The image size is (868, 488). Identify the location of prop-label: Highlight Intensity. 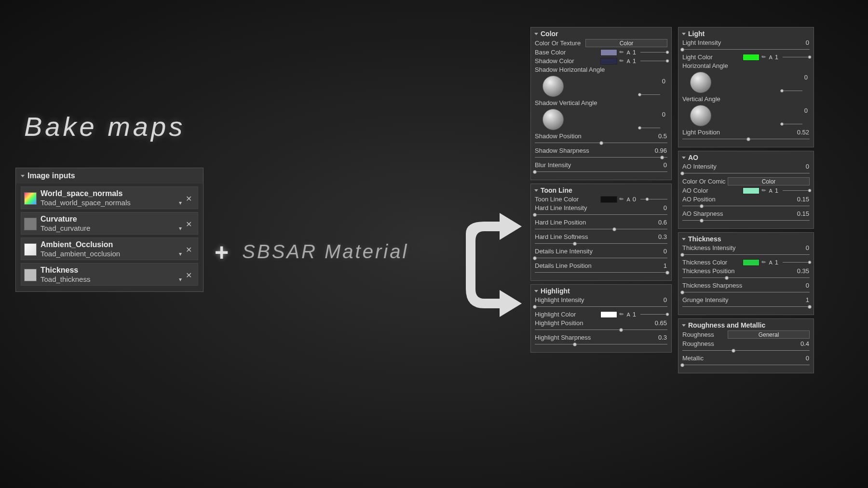
(559, 300).